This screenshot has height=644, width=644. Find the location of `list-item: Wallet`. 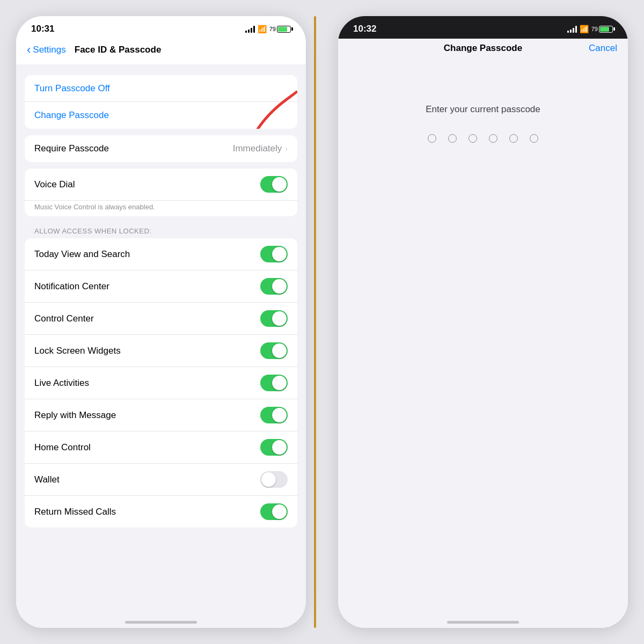

list-item: Wallet is located at coordinates (161, 480).